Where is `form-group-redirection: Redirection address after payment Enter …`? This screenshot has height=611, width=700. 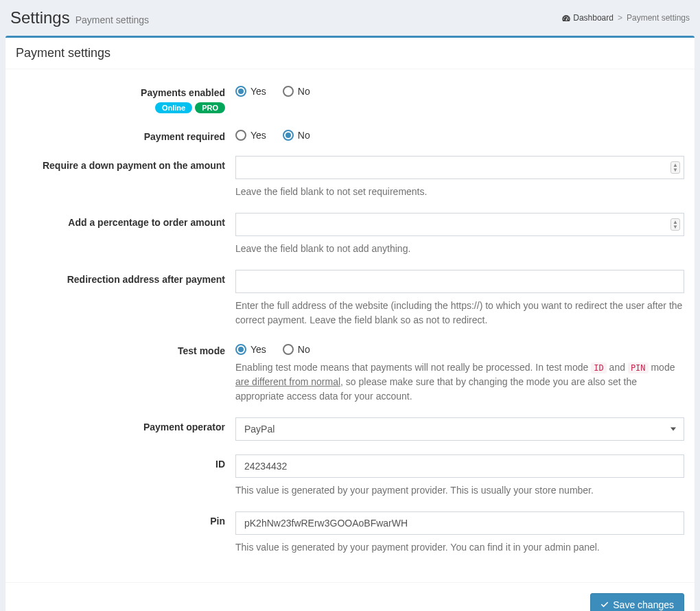 form-group-redirection: Redirection address after payment Enter … is located at coordinates (350, 299).